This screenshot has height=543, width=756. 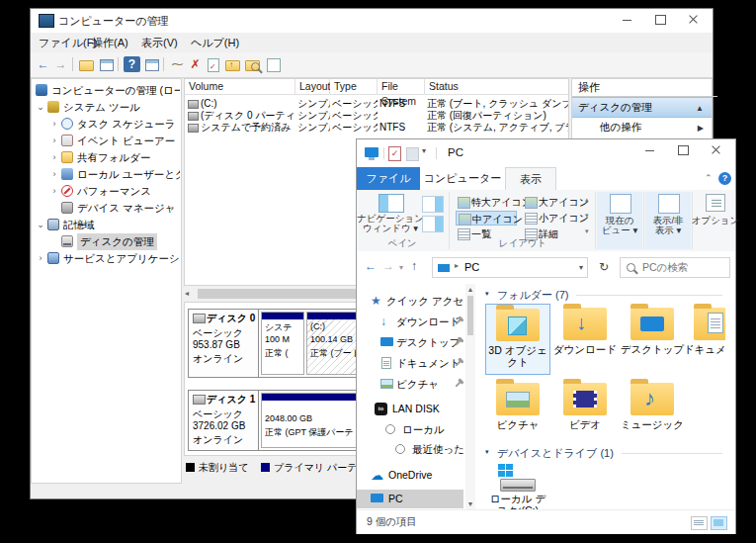 What do you see at coordinates (719, 523) in the screenshot?
I see `large-icons-view-toggle` at bounding box center [719, 523].